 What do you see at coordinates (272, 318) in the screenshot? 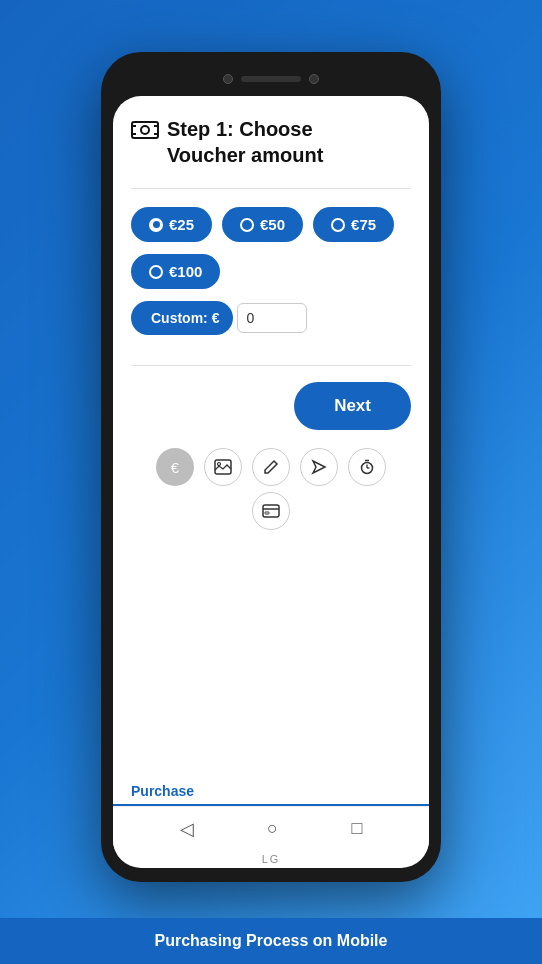
I see `custom-input-wrapper` at bounding box center [272, 318].